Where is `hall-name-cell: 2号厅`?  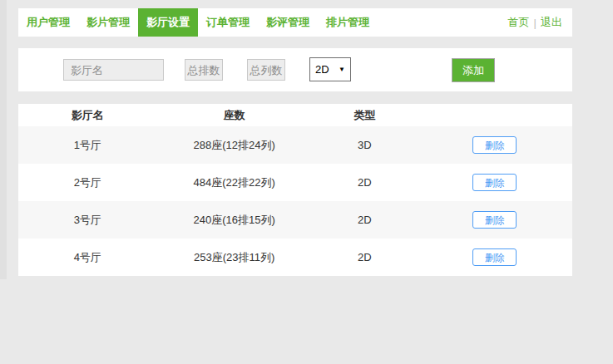
hall-name-cell: 2号厅 is located at coordinates (88, 183).